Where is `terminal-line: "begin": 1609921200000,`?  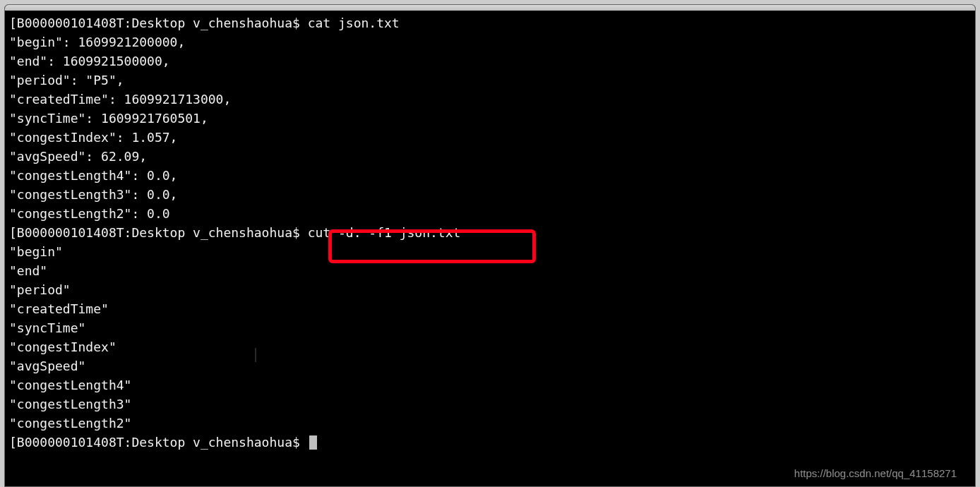 terminal-line: "begin": 1609921200000, is located at coordinates (490, 42).